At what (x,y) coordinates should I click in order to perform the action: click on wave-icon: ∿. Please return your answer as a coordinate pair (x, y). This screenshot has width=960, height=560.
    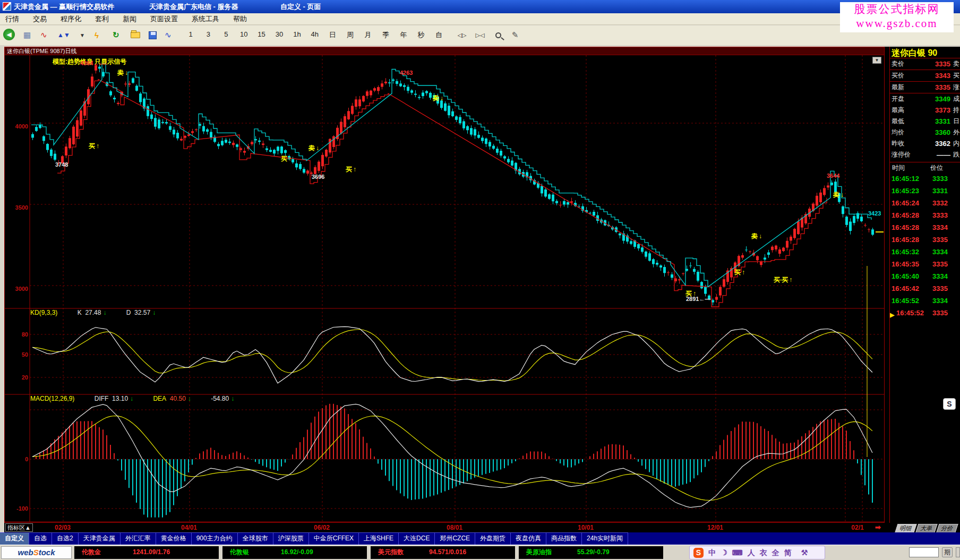
    Looking at the image, I should click on (168, 35).